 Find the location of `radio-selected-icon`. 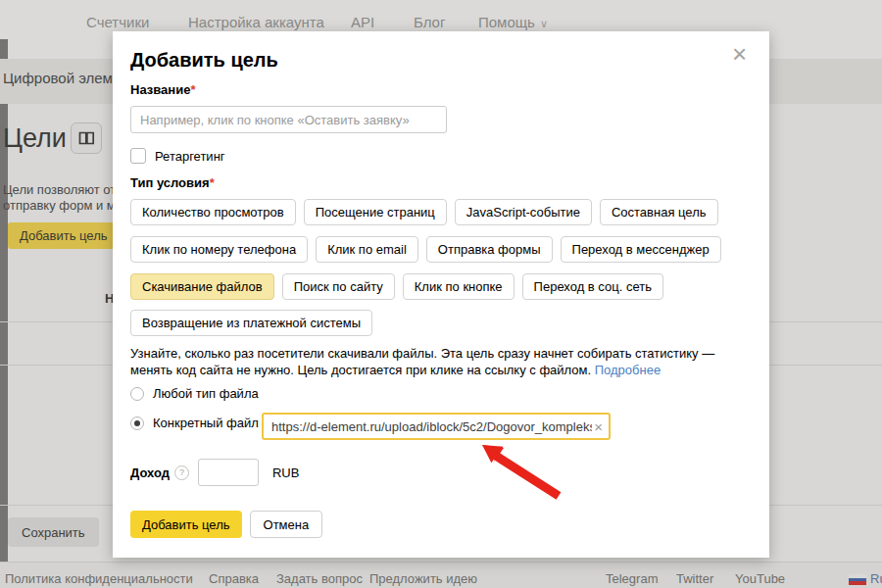

radio-selected-icon is located at coordinates (137, 423).